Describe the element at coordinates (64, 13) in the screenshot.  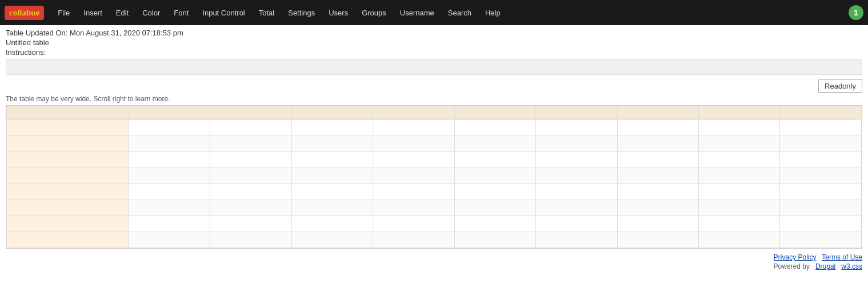
I see `nav-item-file: File` at that location.